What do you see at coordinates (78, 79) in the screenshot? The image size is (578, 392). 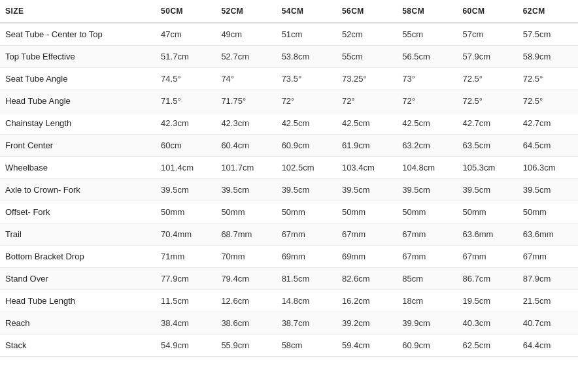 I see `row-label: Seat Tube Angle` at bounding box center [78, 79].